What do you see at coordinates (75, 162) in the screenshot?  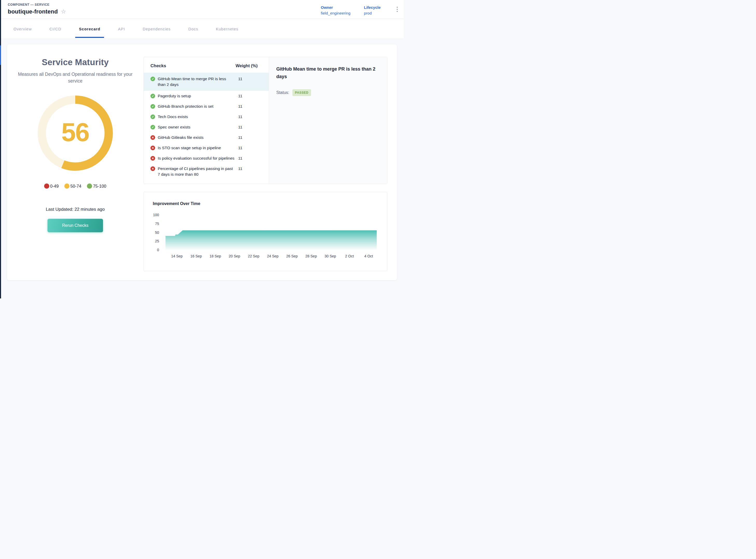 I see `maturity-panel: Service Maturity Measures all DevOps and…` at bounding box center [75, 162].